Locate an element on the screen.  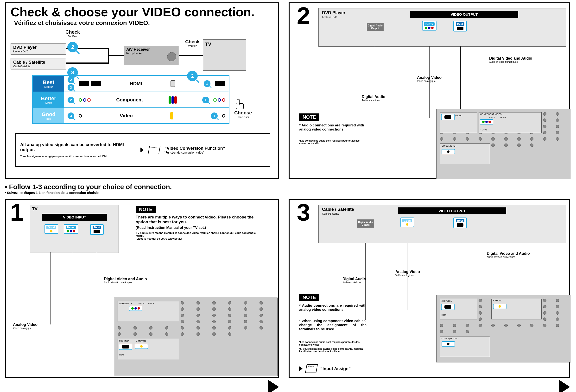
box-cable: Cable / Satellite Câble/Satellite is located at coordinates (38, 64).